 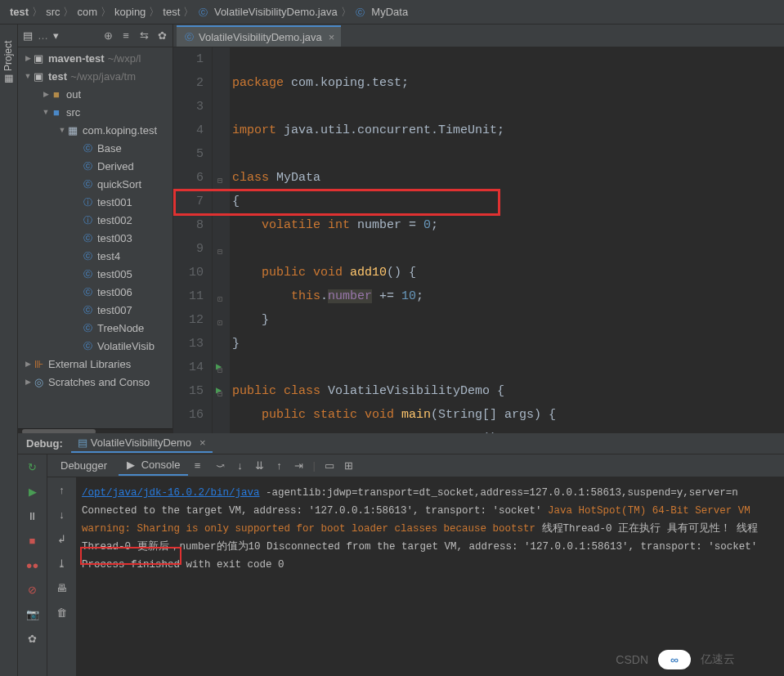 I want to click on console-link: /opt/java/jdk-16.0.2/bin/java, so click(x=171, y=493).